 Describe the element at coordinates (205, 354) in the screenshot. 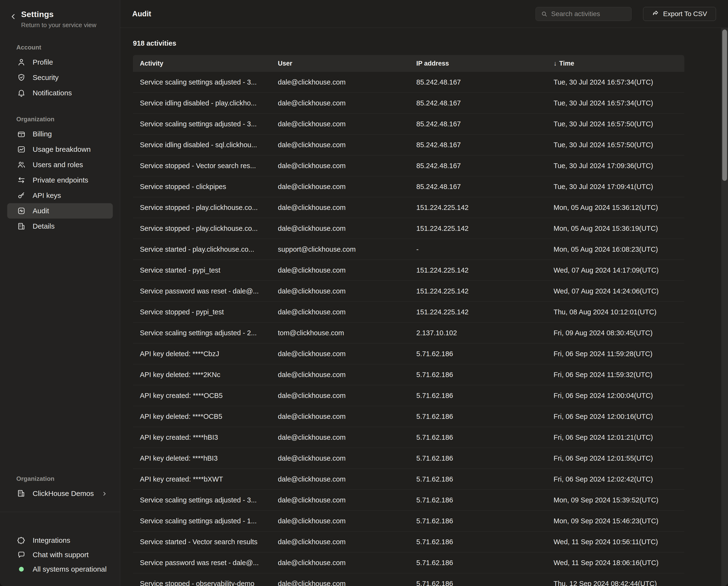

I see `cell-activity: API key deleted: ****CbzJ` at that location.